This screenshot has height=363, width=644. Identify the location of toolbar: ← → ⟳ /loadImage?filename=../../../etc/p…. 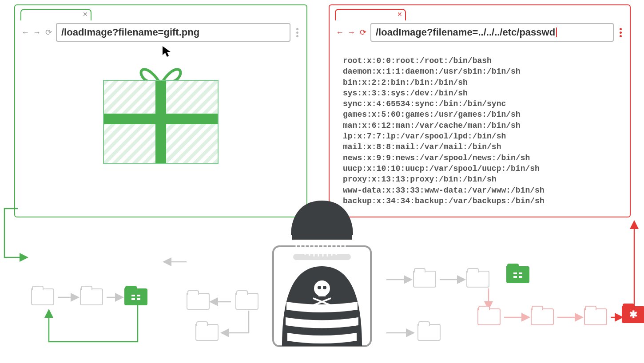
(480, 34).